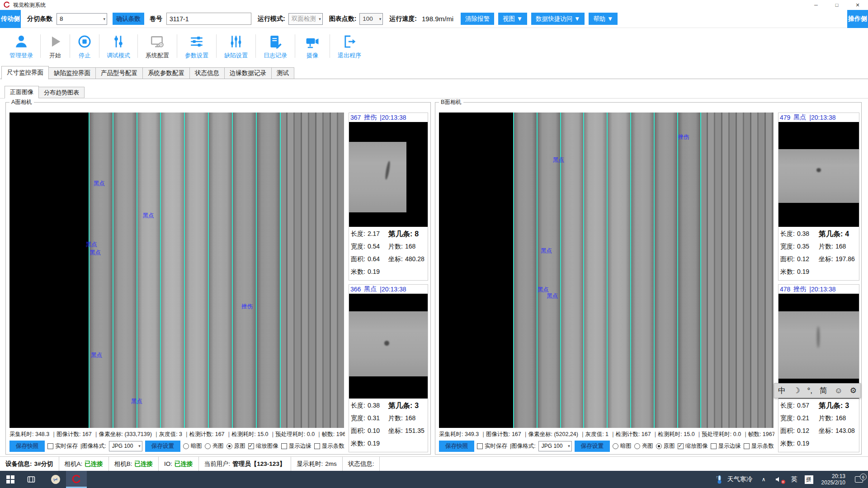  Describe the element at coordinates (29, 5) in the screenshot. I see `window-title: 视觉检测系统` at that location.